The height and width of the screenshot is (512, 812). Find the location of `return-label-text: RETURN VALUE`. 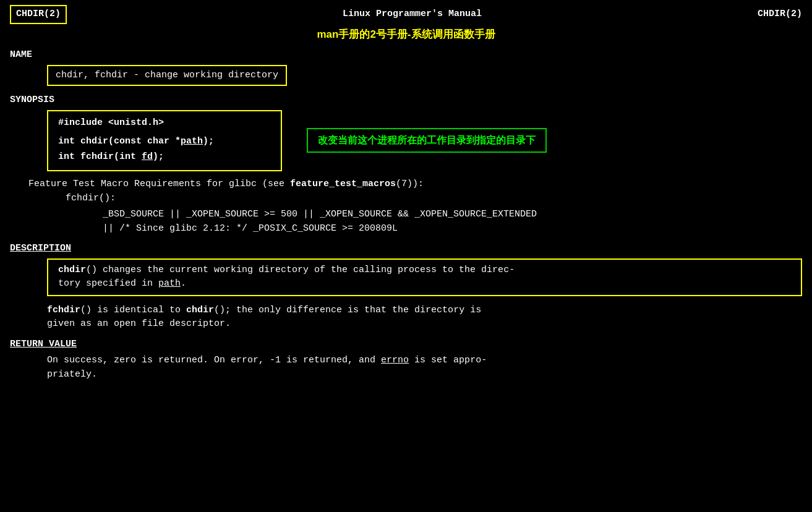

return-label-text: RETURN VALUE is located at coordinates (43, 344).